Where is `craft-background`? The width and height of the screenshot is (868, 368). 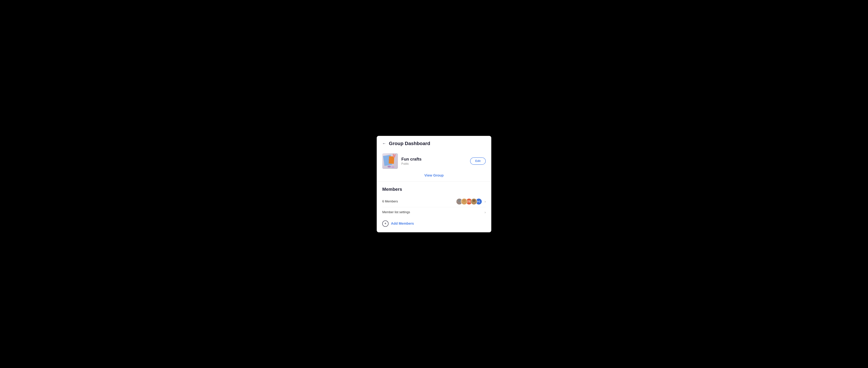
craft-background is located at coordinates (390, 161).